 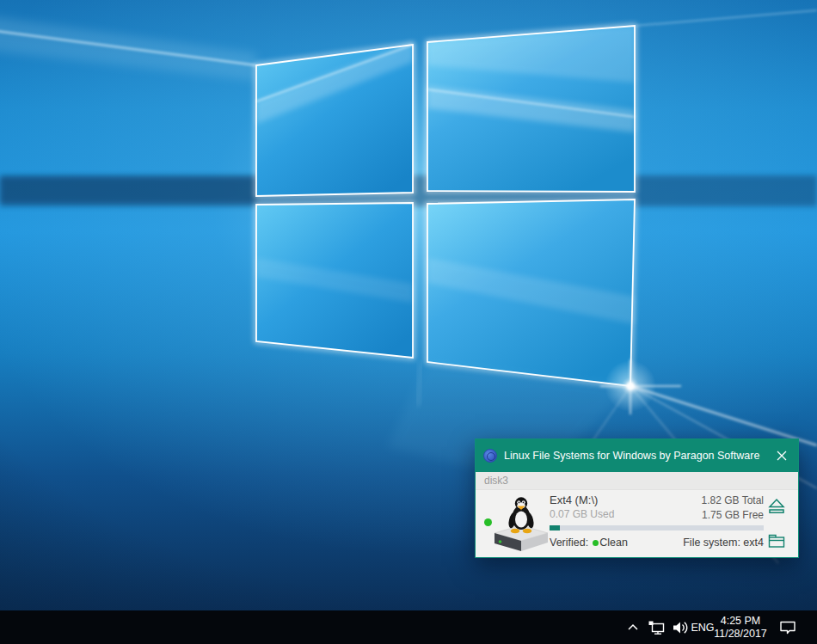 What do you see at coordinates (740, 628) in the screenshot?
I see `taskbar-clock: 4:25 PM 11/28/2017` at bounding box center [740, 628].